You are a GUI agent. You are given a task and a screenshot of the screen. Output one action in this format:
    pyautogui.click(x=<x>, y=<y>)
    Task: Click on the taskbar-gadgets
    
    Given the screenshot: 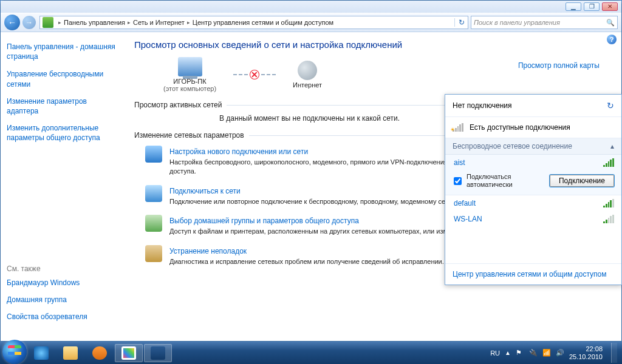 What is the action you would take?
    pyautogui.click(x=158, y=353)
    